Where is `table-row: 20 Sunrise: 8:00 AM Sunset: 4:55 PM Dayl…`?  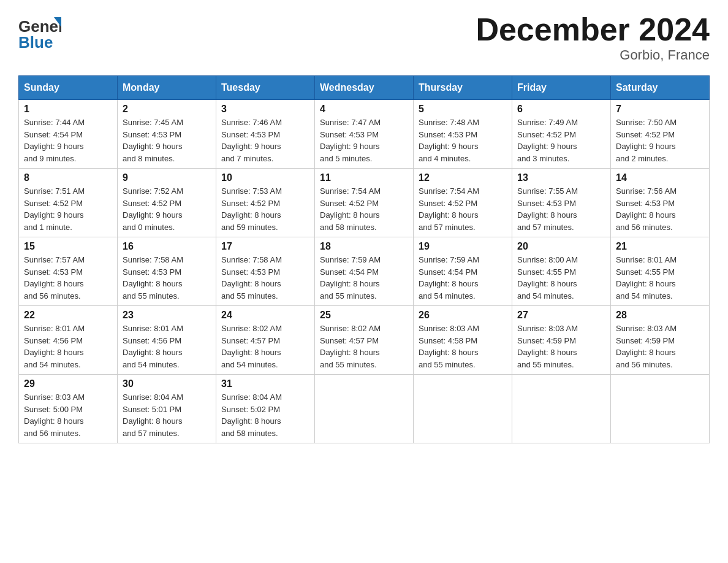
table-row: 20 Sunrise: 8:00 AM Sunset: 4:55 PM Dayl… is located at coordinates (561, 272).